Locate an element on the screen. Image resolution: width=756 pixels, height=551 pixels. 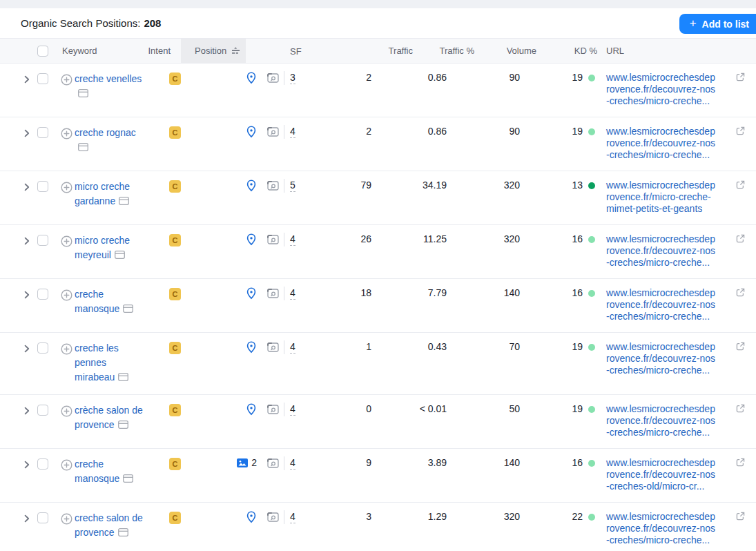
column-header-url: URL is located at coordinates (679, 51).